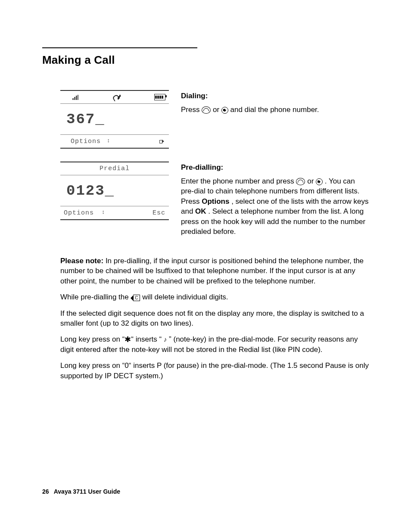  Describe the element at coordinates (115, 169) in the screenshot. I see `screen-title: Predial` at that location.